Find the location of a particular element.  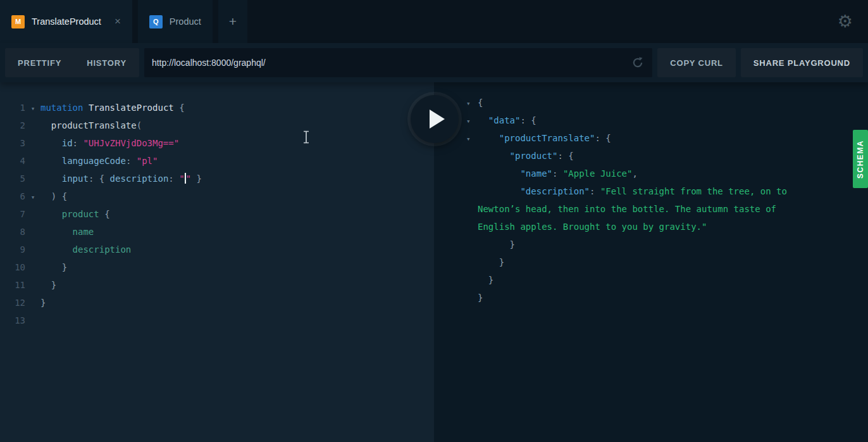

code-text: description is located at coordinates (86, 249).